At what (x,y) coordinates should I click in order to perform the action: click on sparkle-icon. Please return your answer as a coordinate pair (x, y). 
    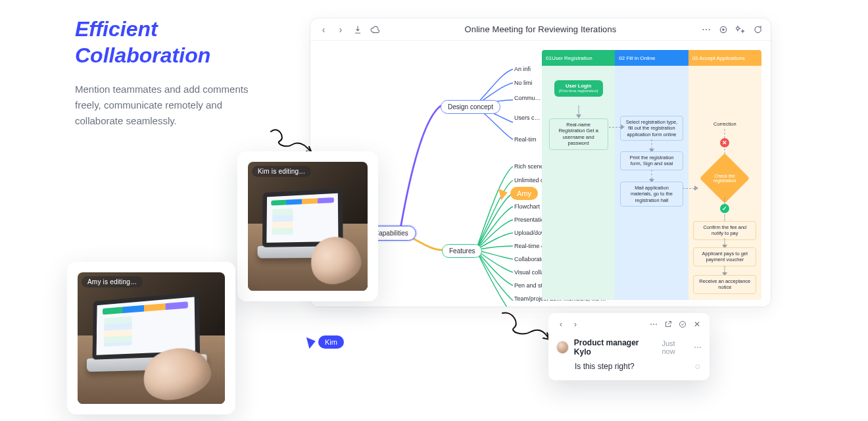
    Looking at the image, I should click on (740, 30).